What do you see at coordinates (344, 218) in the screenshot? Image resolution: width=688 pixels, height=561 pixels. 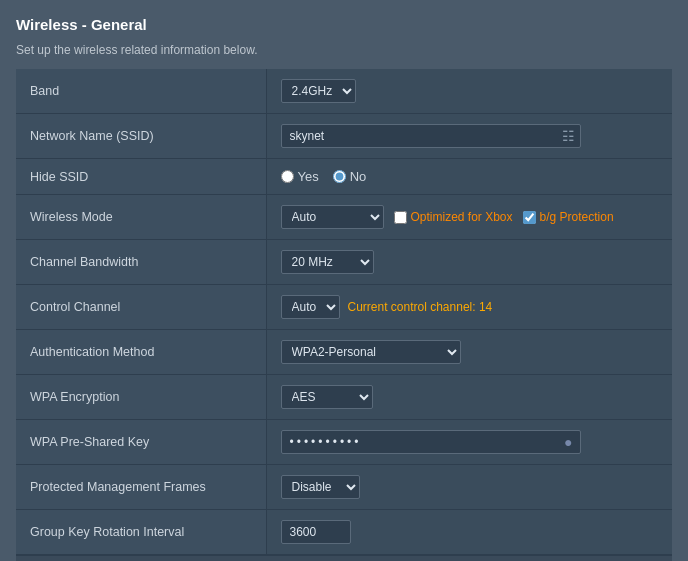 I see `wireless-mode-row: Wireless Mode Auto N only B/G/N mixed Op…` at bounding box center [344, 218].